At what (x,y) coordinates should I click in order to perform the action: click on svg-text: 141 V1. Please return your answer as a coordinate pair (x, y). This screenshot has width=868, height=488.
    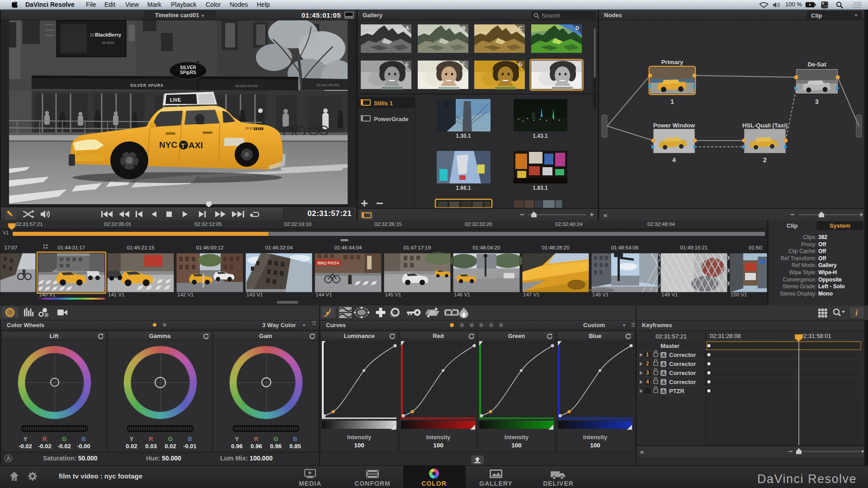
    Looking at the image, I should click on (116, 295).